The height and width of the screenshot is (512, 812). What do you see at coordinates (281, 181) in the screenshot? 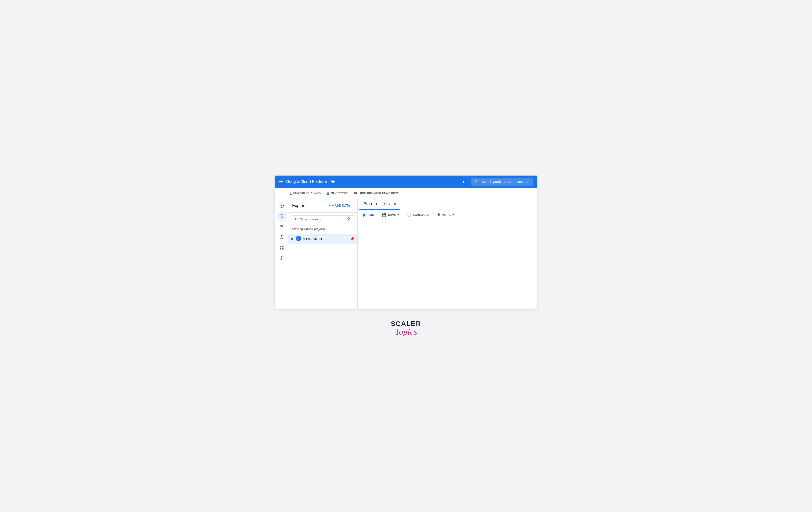
I see `hamburger-menu-icon: ☰` at bounding box center [281, 181].